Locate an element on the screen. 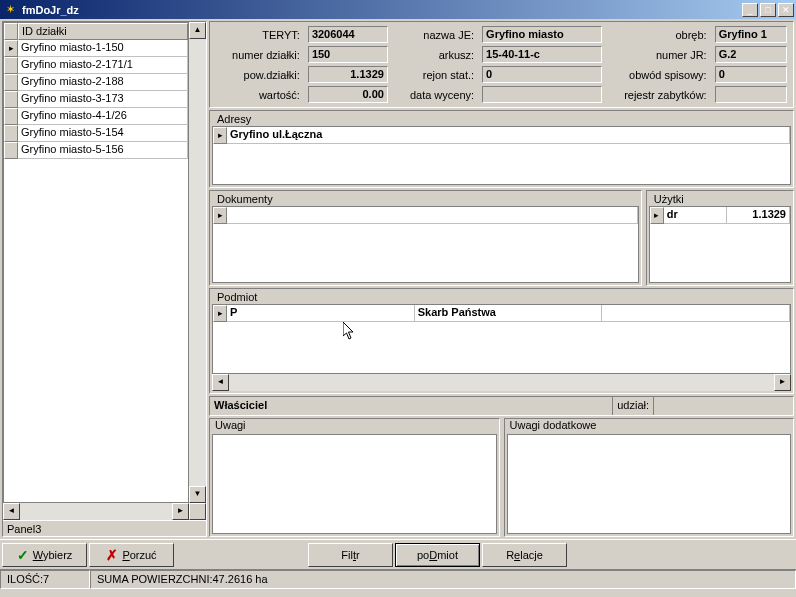  maximize-button: □ is located at coordinates (768, 10).